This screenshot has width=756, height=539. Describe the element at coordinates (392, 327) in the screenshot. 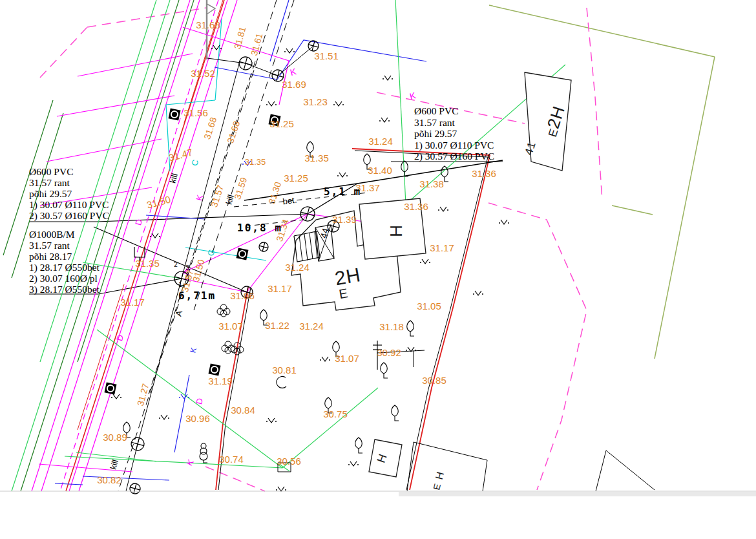

I see `spot-elevation-label: 31.18` at that location.